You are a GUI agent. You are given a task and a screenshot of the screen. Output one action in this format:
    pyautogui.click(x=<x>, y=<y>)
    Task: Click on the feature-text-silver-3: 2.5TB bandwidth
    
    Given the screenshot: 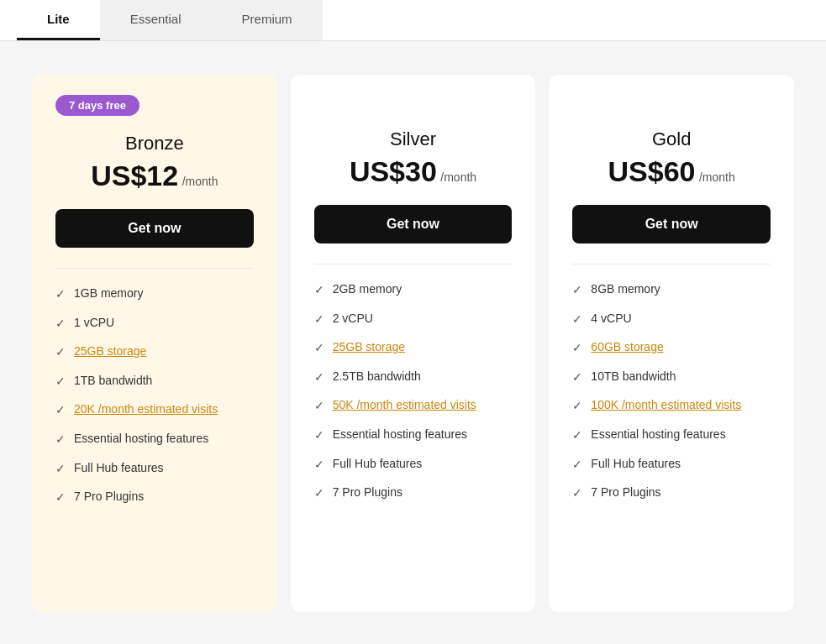 What is the action you would take?
    pyautogui.click(x=376, y=377)
    